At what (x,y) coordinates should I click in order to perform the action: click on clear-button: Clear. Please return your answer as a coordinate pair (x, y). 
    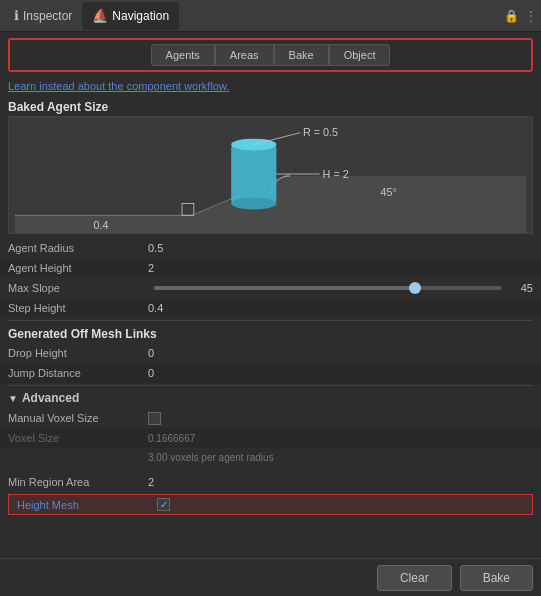
    Looking at the image, I should click on (414, 578).